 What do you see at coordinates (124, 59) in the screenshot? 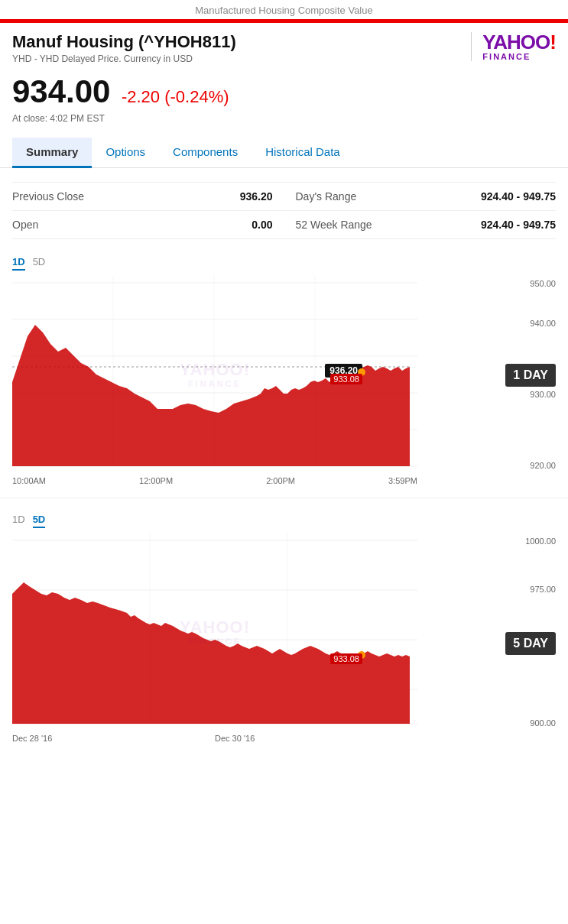
I see `exchange-info: YHD - YHD Delayed Price. Currency in USD` at bounding box center [124, 59].